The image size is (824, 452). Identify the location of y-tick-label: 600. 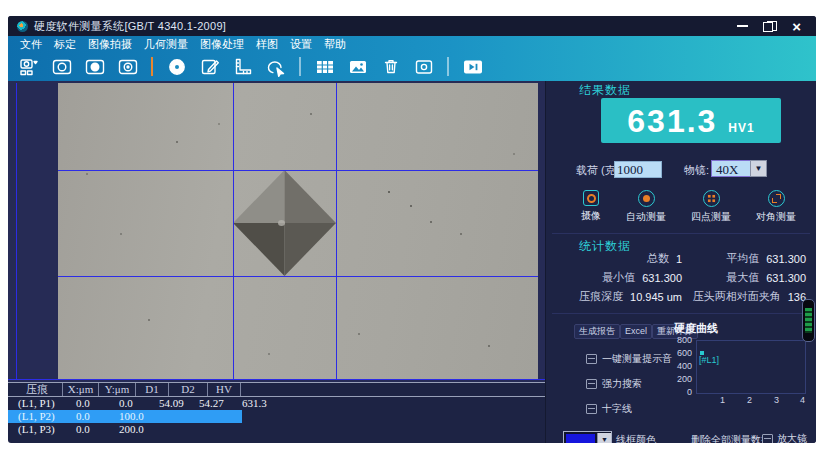
(682, 353).